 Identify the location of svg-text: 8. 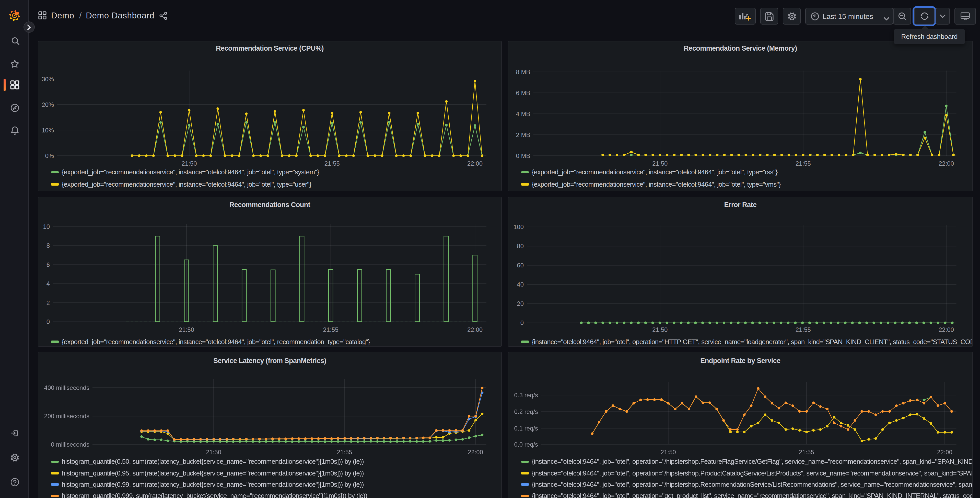
(48, 246).